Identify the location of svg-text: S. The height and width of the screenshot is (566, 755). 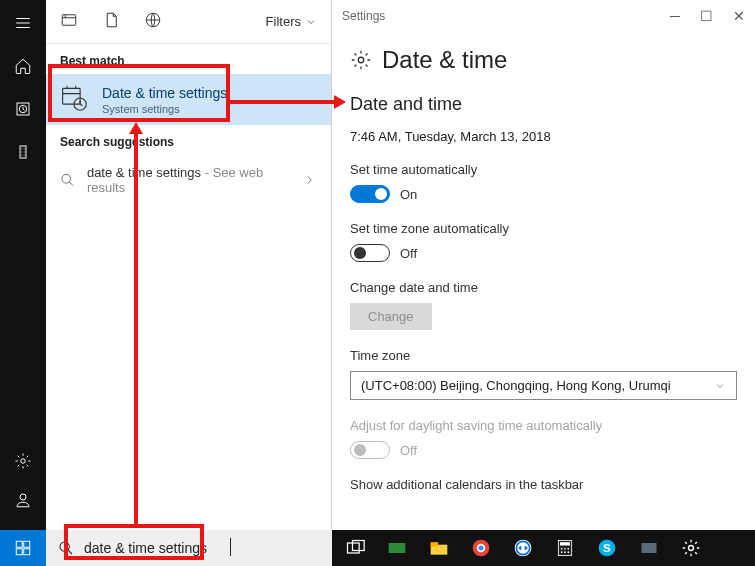
(607, 548).